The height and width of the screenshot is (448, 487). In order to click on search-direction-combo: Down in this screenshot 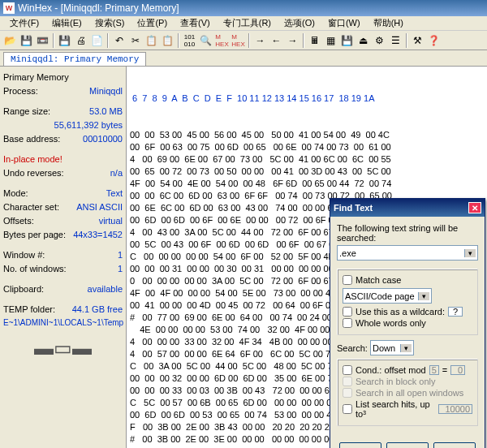, I will do `click(392, 347)`.